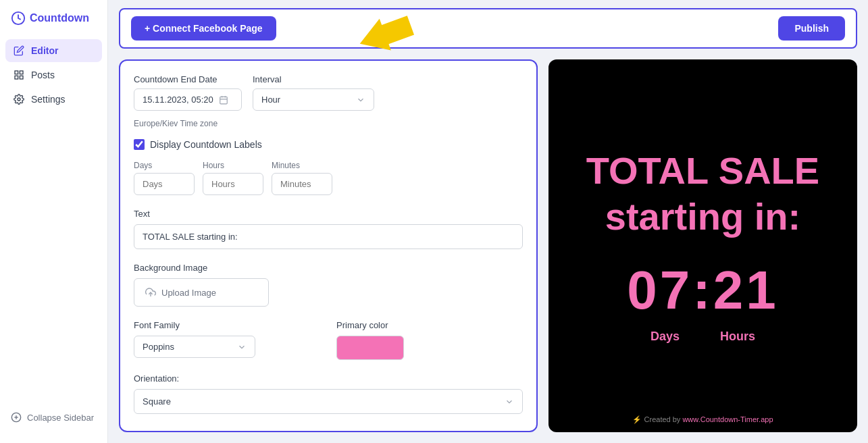 The image size is (868, 443). I want to click on sidebar: Countdown Editor Posts Settings, so click(54, 222).